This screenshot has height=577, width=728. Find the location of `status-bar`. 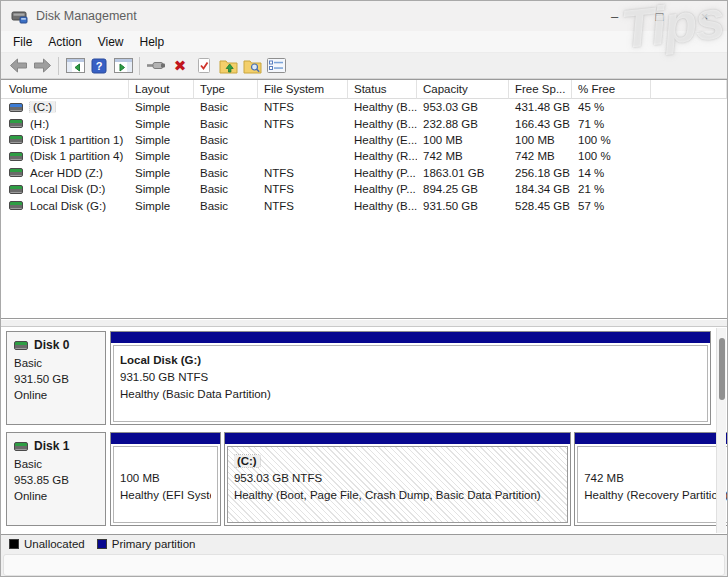

status-bar is located at coordinates (364, 564).